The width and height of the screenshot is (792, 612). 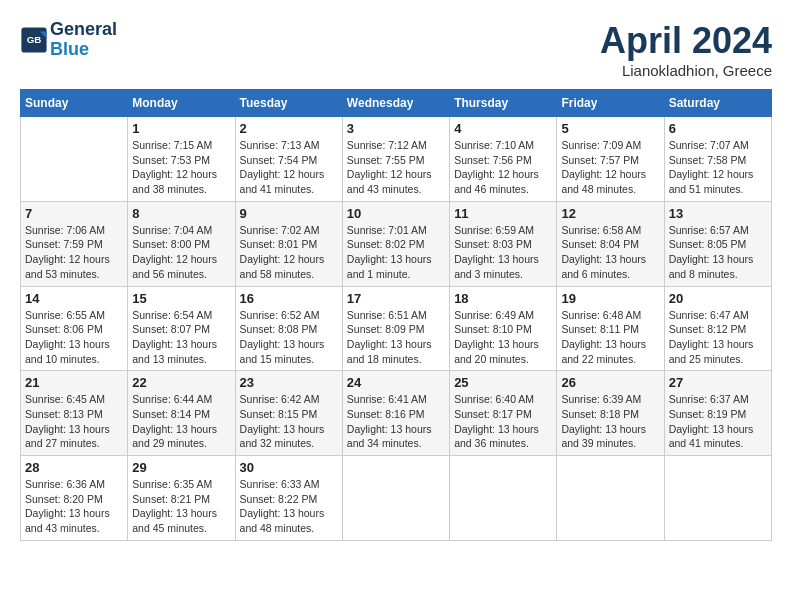 I want to click on calendar-cell: 27Sunrise: 6:37 AMSunset: 8:19 PMDayligh…, so click(x=718, y=414).